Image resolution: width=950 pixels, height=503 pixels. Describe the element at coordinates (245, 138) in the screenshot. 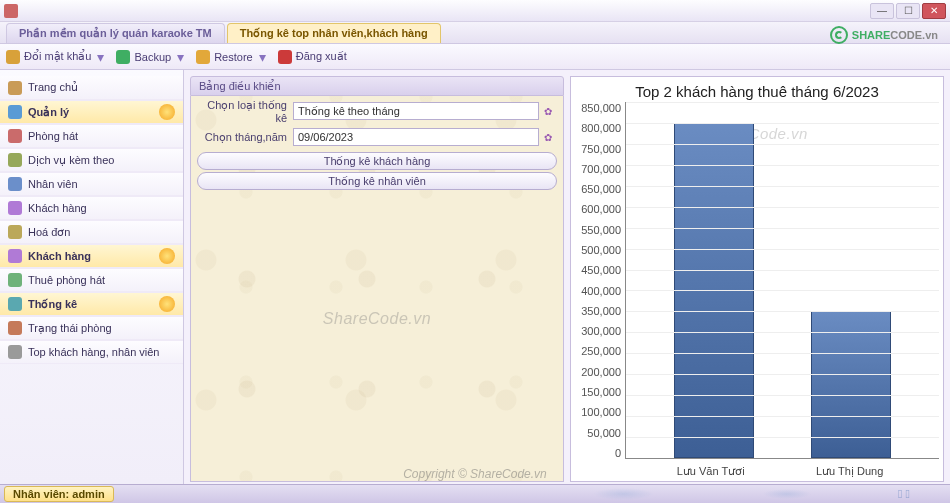

I see `month-year-label: Chọn tháng,năm` at that location.